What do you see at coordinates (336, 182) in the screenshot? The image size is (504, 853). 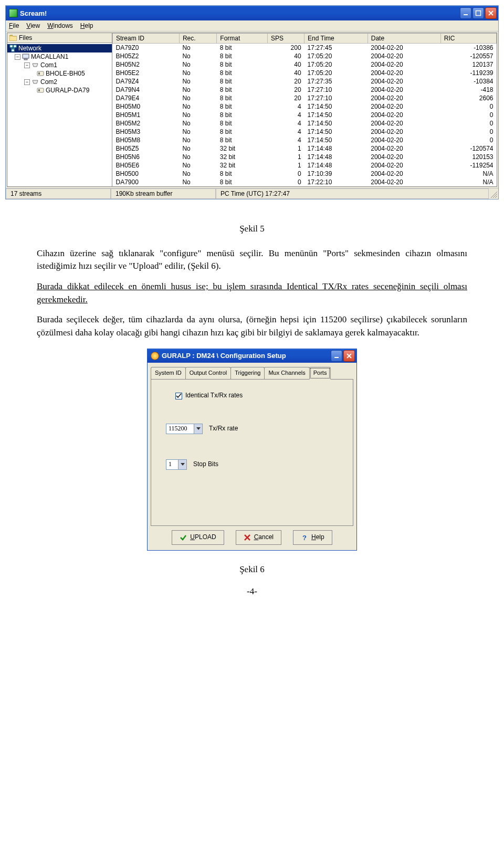 I see `cell: 17:22:10` at bounding box center [336, 182].